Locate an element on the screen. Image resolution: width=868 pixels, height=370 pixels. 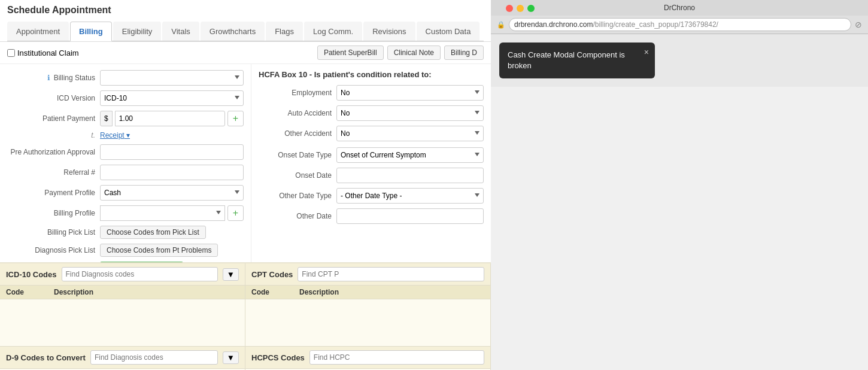
institutional-claim-checkbox-label: Institutional Claim is located at coordinates (43, 53).